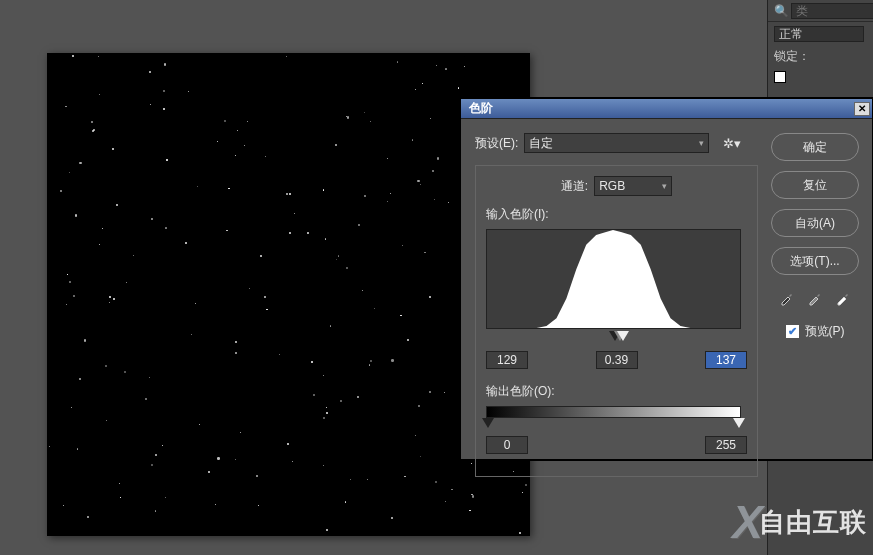  I want to click on channel-label: 通道:, so click(574, 186).